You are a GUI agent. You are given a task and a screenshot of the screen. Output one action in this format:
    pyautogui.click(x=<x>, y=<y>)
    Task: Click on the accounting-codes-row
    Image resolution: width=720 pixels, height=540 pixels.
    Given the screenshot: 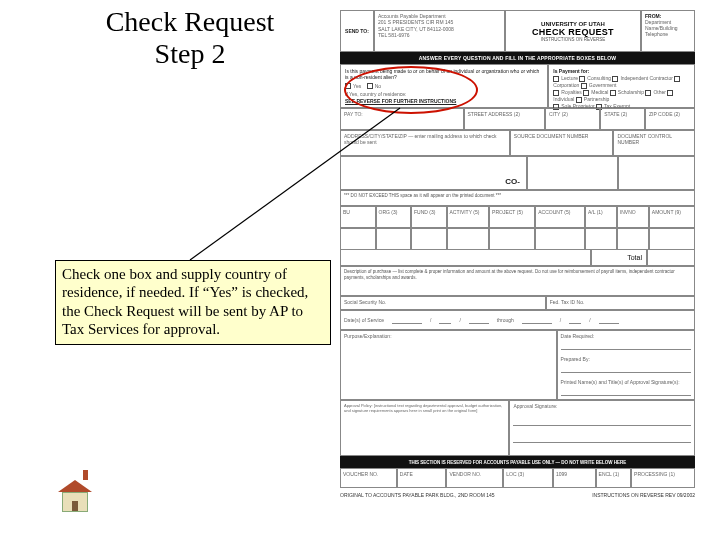 What is the action you would take?
    pyautogui.click(x=518, y=239)
    